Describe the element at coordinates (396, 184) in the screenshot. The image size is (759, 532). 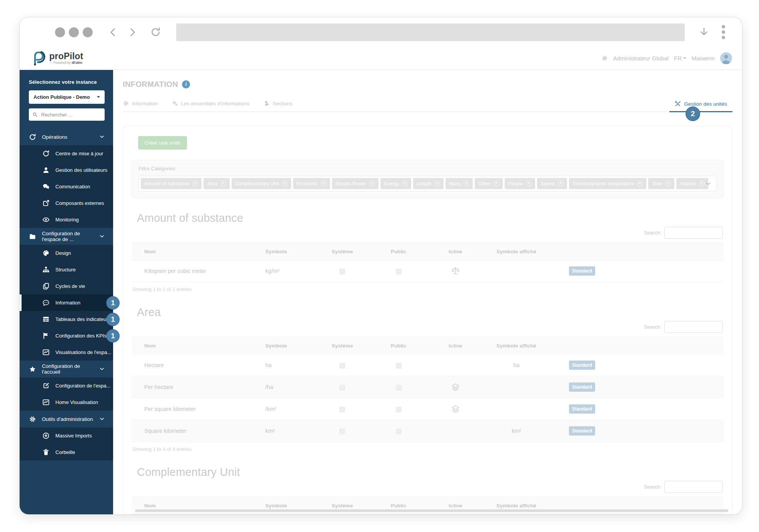
I see `filter-chip-energy: Energy✕` at that location.